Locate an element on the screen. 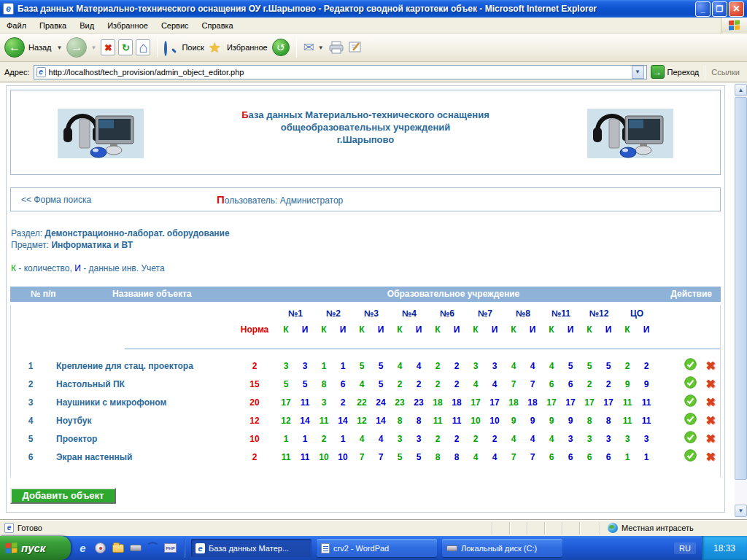 The image size is (747, 560). title-line1: аза данных Материально-технического осна… is located at coordinates (369, 115).